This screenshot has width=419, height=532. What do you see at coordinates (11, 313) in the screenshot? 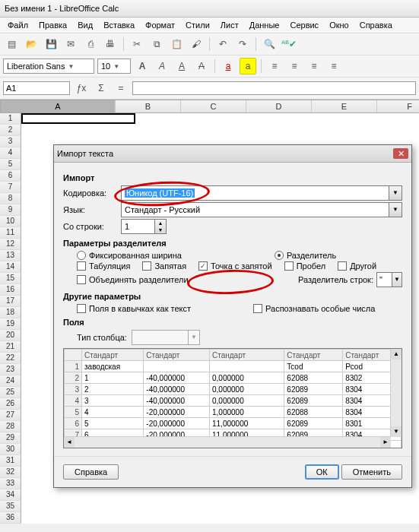
I see `row-header: 18` at bounding box center [11, 313].